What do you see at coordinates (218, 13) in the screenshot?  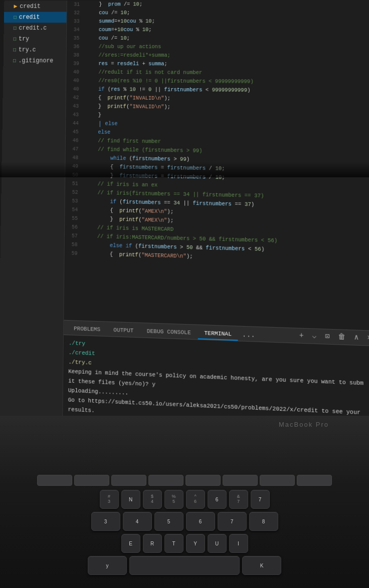 I see `code-line: 32 cou /= 10;` at bounding box center [218, 13].